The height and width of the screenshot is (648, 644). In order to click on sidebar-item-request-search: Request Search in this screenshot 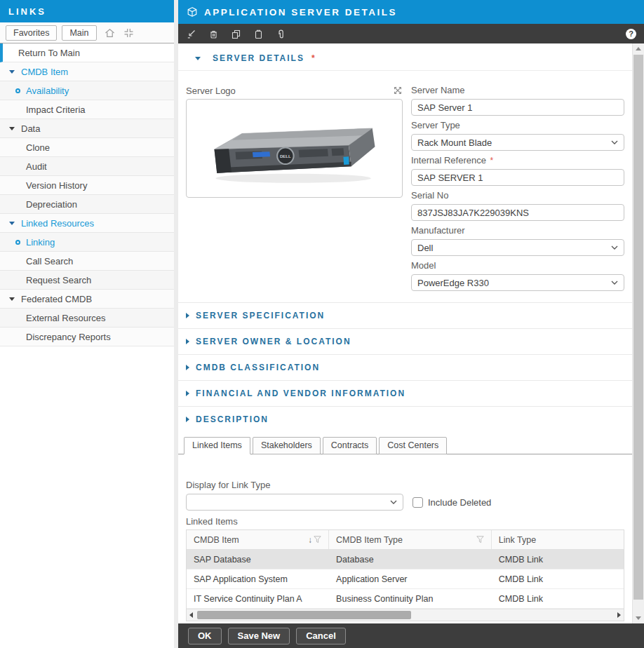, I will do `click(87, 281)`.